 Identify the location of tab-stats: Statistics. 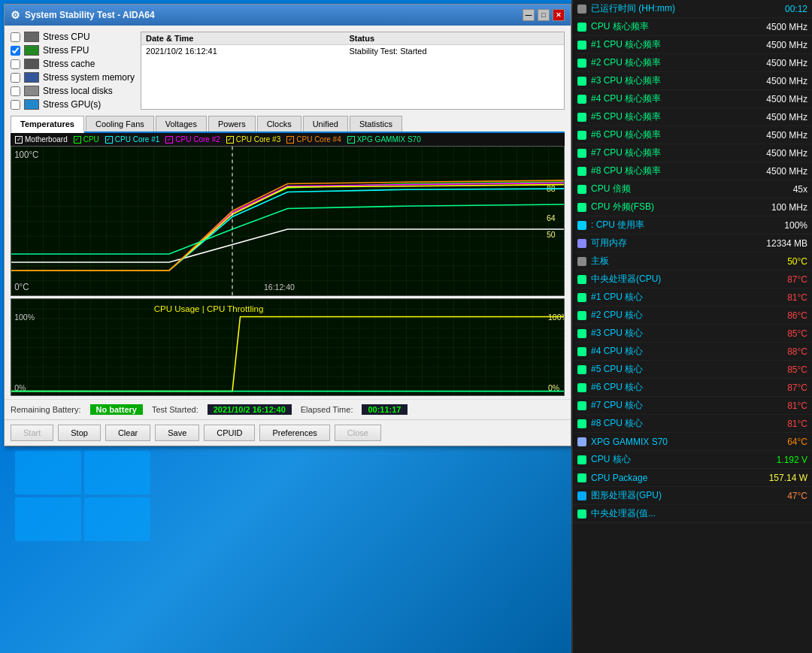
(376, 123).